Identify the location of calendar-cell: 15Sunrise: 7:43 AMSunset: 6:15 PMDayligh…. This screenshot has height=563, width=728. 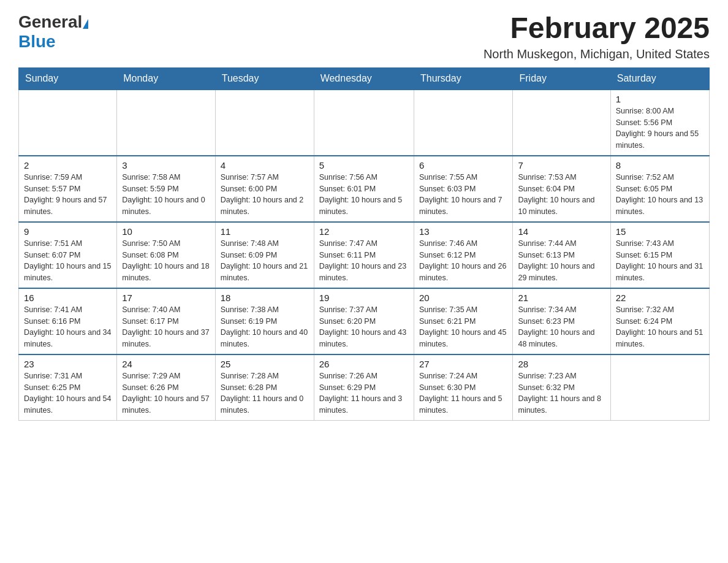
(659, 255).